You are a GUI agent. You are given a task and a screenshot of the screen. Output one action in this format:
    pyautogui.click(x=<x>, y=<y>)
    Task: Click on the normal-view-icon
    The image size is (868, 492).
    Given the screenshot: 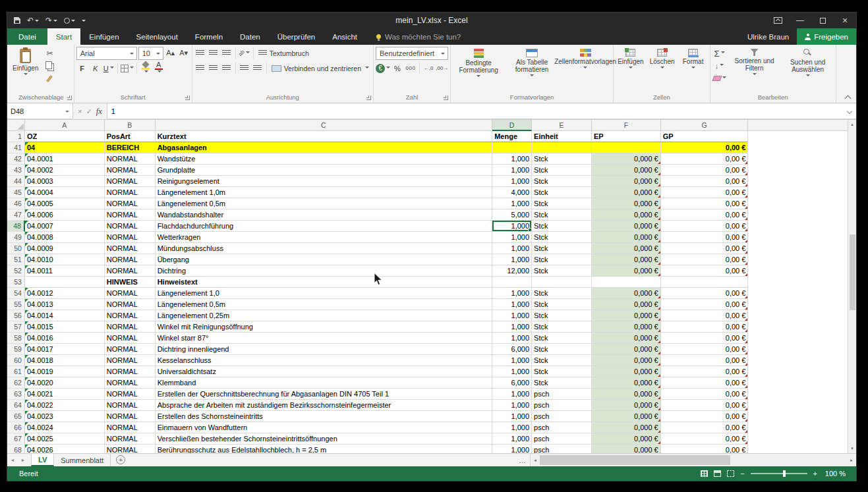 What is the action you would take?
    pyautogui.click(x=704, y=474)
    